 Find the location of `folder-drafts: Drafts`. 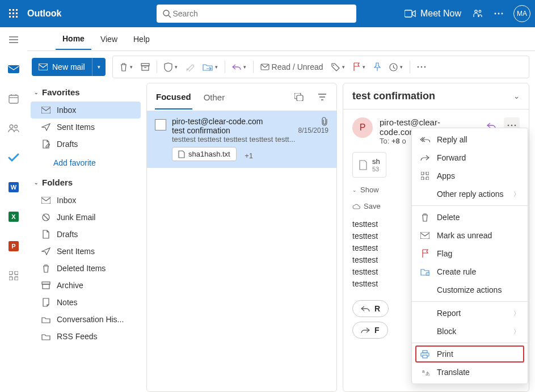

folder-drafts: Drafts is located at coordinates (86, 234).